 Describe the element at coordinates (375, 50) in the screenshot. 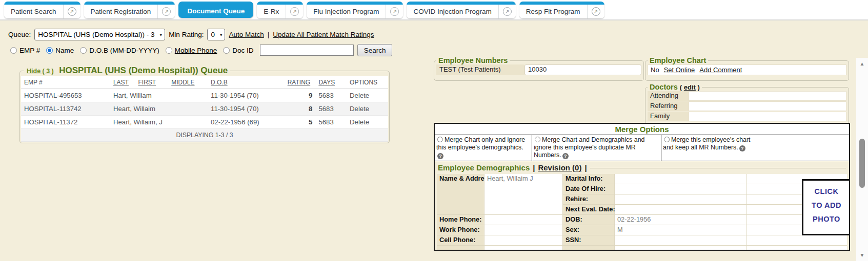

I see `search-button: Search` at that location.